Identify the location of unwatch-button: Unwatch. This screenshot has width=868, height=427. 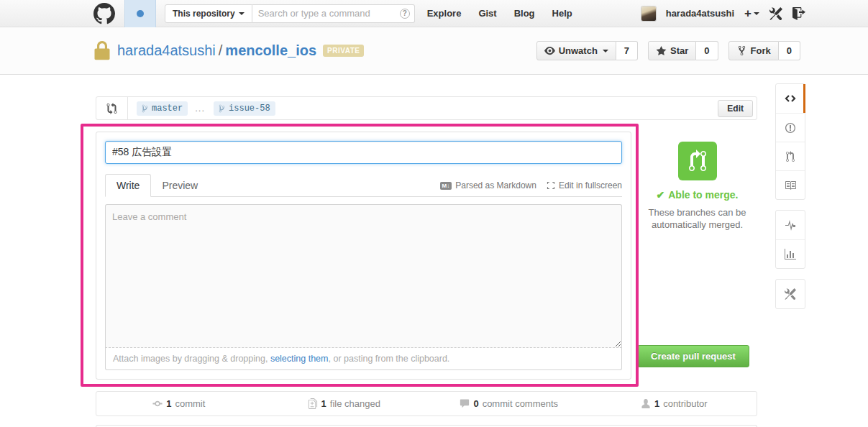
(577, 50).